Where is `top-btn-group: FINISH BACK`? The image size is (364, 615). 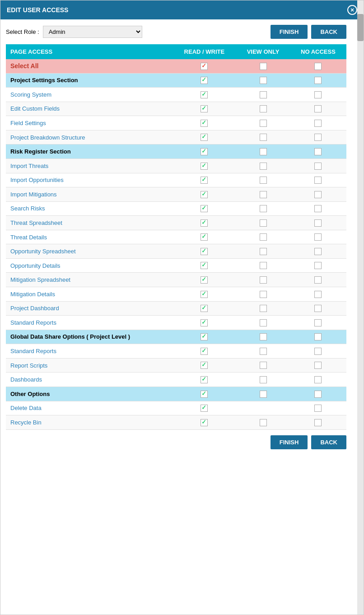
top-btn-group: FINISH BACK is located at coordinates (308, 32).